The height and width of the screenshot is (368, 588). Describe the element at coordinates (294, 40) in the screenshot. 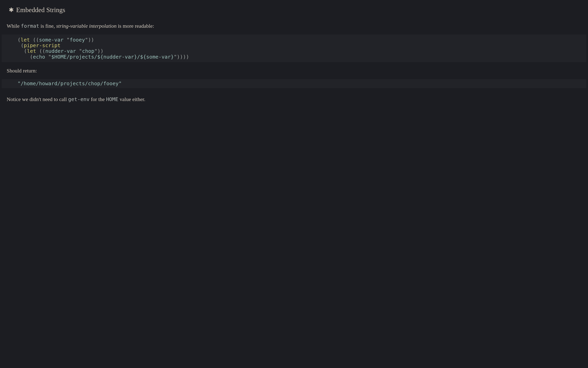

I see `code-line-1: (let ((some-var "fooey"))` at that location.